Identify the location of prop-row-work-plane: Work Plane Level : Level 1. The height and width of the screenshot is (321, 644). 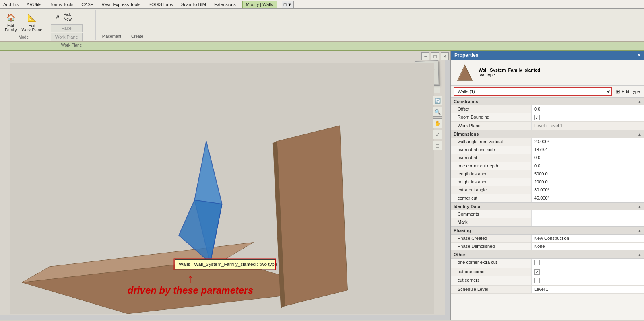
(547, 126).